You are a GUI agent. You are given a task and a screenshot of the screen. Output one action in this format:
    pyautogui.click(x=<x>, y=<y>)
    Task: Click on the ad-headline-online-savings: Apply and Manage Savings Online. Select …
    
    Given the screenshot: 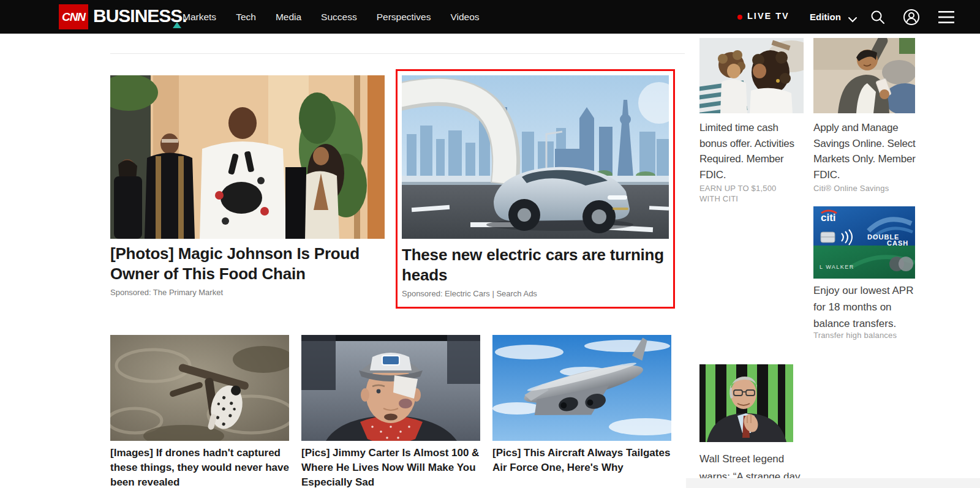 What is the action you would take?
    pyautogui.click(x=866, y=151)
    